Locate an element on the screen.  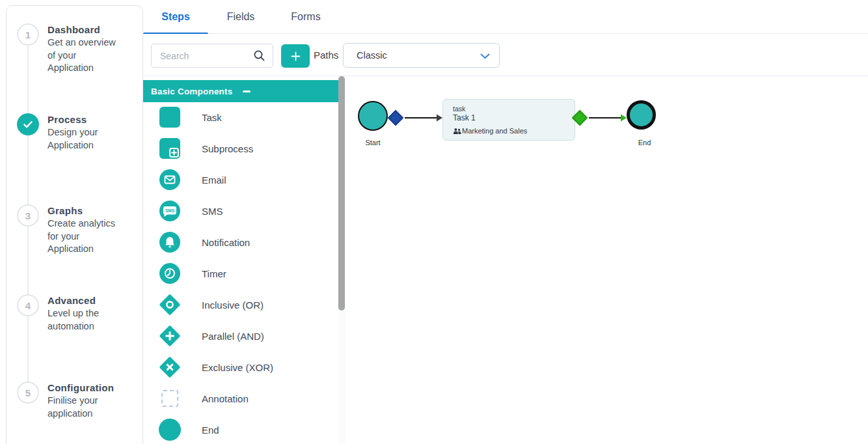
end-node is located at coordinates (642, 115).